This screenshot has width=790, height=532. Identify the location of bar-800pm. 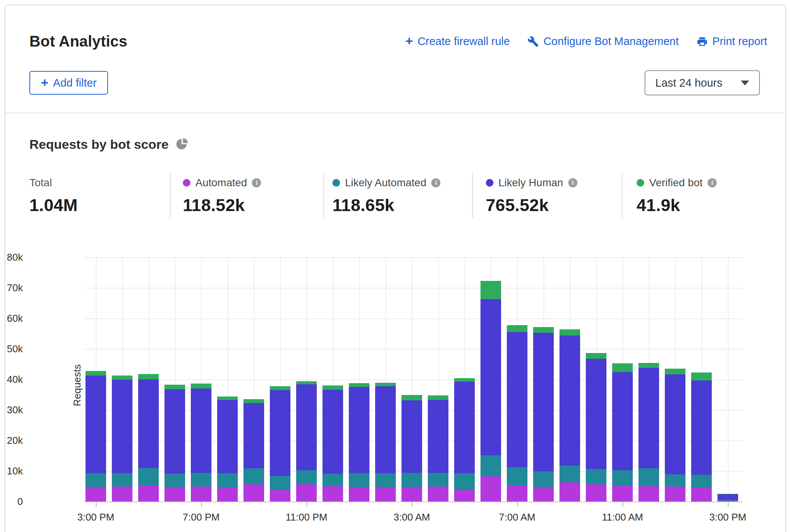
(227, 449).